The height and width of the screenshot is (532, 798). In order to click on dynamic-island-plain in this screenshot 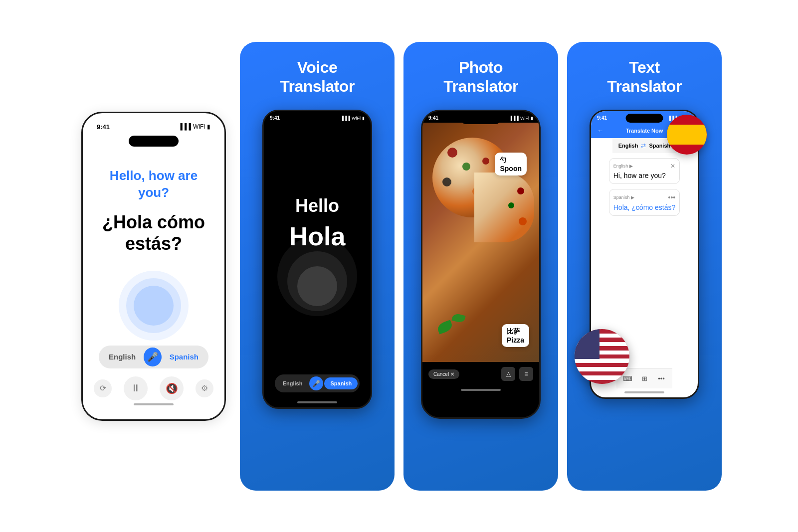, I will do `click(154, 141)`.